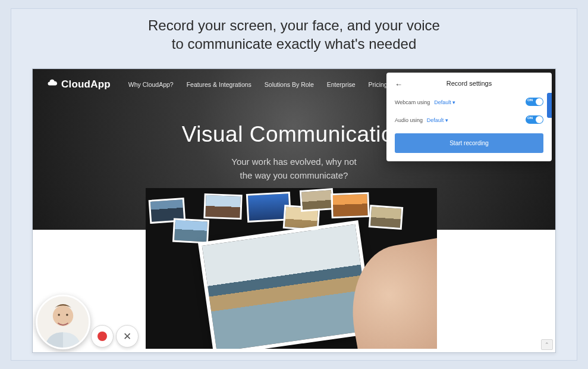 This screenshot has height=369, width=588. What do you see at coordinates (469, 102) in the screenshot?
I see `webcam-setting-row: Webcam using Default ▾ ON` at bounding box center [469, 102].